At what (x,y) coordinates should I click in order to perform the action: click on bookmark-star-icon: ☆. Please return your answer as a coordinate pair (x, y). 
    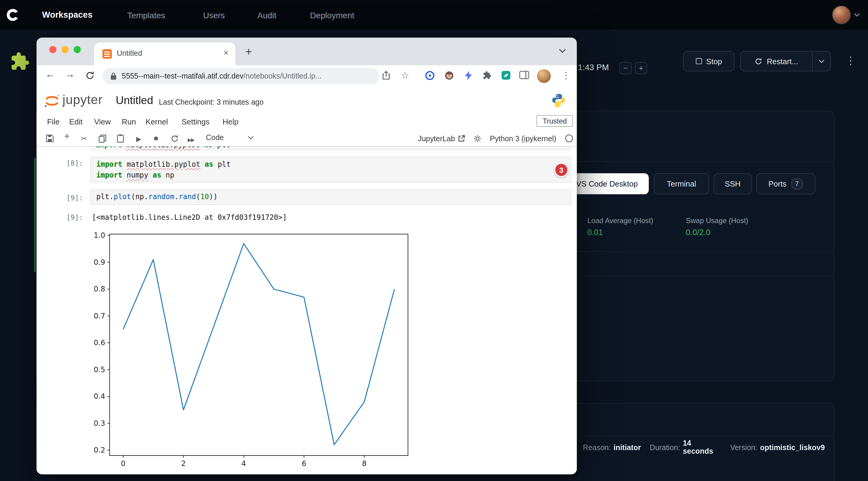
    Looking at the image, I should click on (405, 75).